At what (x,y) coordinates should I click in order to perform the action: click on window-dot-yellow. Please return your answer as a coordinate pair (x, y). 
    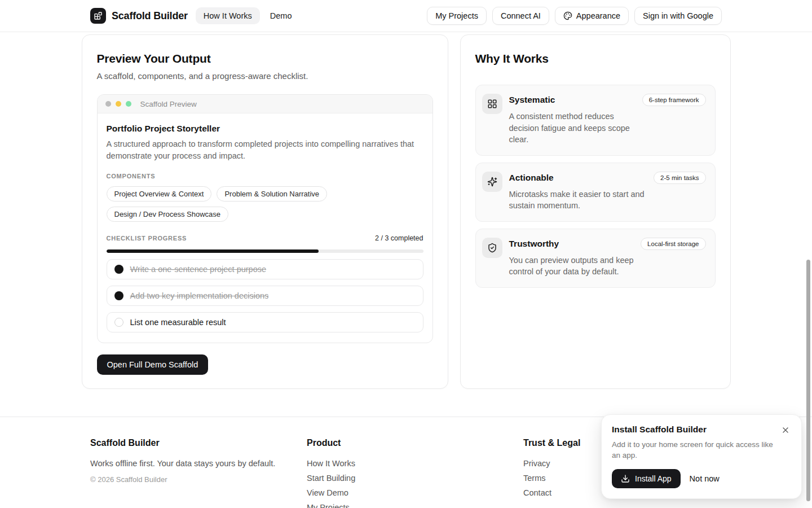
    Looking at the image, I should click on (118, 104).